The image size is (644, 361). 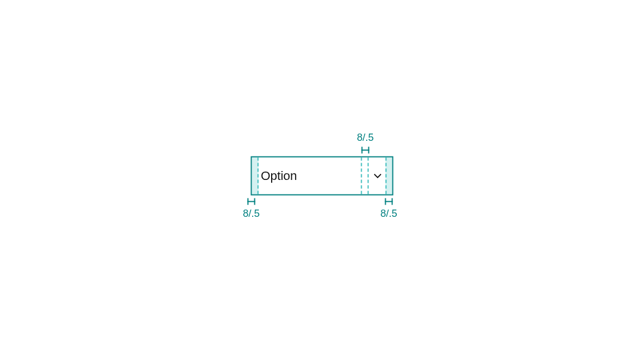 What do you see at coordinates (378, 176) in the screenshot?
I see `chevron-down-icon` at bounding box center [378, 176].